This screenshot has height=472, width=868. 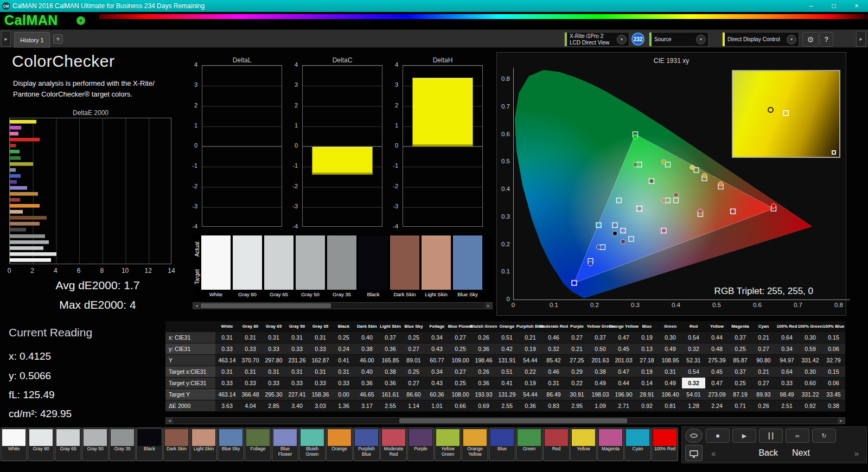 I want to click on table-cell: 2.95, so click(x=577, y=406).